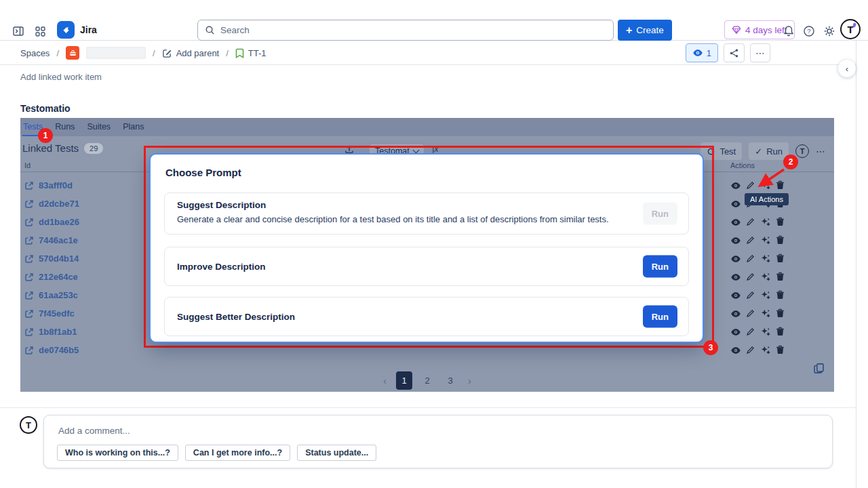 Image resolution: width=868 pixels, height=488 pixels. I want to click on import-icon, so click(349, 149).